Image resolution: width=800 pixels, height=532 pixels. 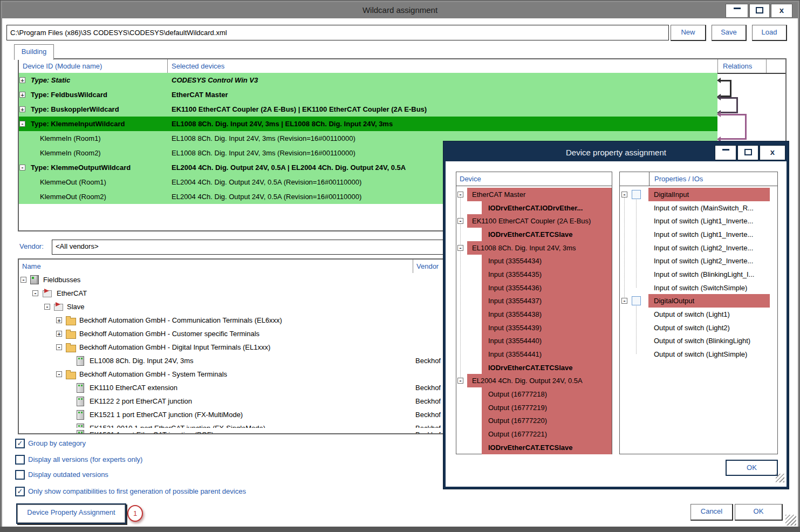 What do you see at coordinates (368, 109) in the screenshot?
I see `wildcard-row-buskoppler: + Type: BuskopplerWildcard EK1100 EtherC…` at bounding box center [368, 109].